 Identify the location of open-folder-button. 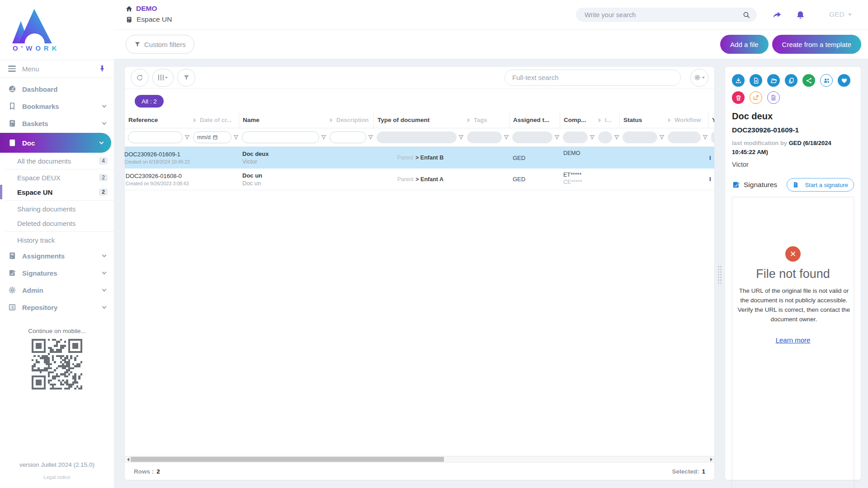
(774, 80).